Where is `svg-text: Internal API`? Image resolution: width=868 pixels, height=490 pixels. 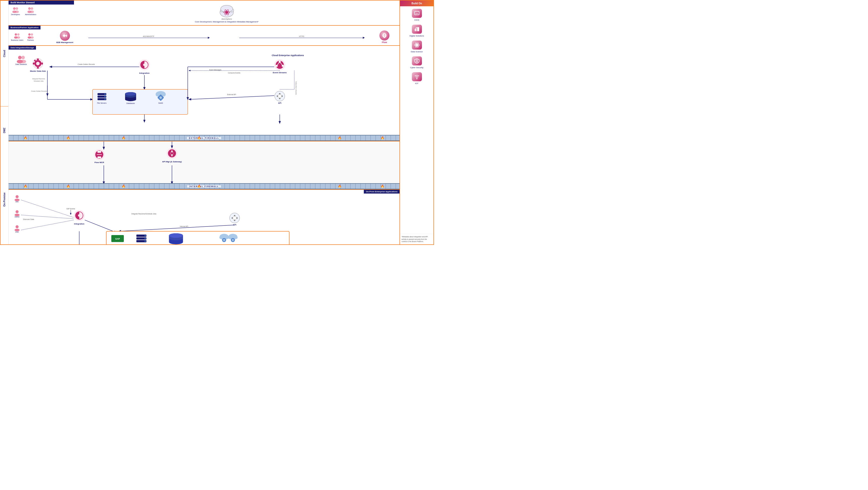
svg-text: Internal API is located at coordinates (184, 226).